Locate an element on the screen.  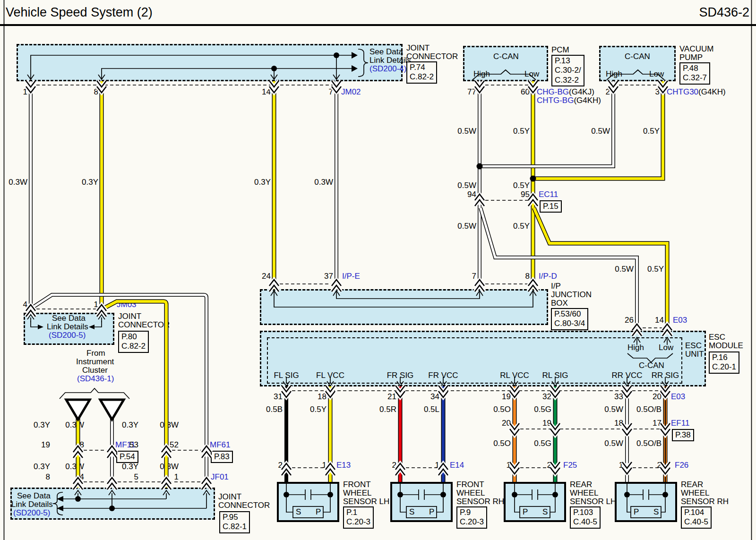
source-note: Cluster is located at coordinates (95, 370).